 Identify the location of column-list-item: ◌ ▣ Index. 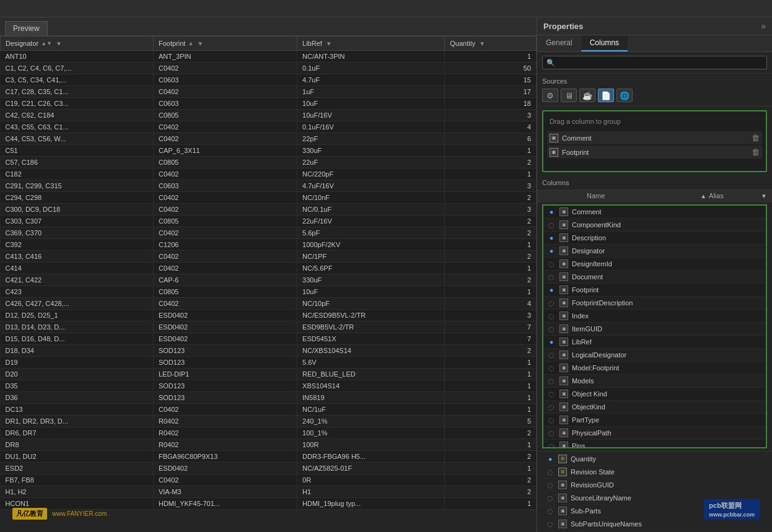
(654, 316).